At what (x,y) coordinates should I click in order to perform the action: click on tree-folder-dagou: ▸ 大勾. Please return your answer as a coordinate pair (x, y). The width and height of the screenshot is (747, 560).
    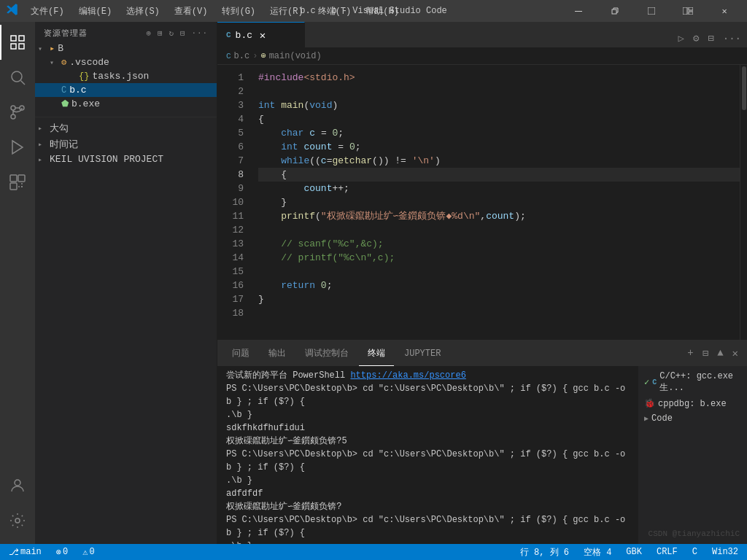
    Looking at the image, I should click on (125, 128).